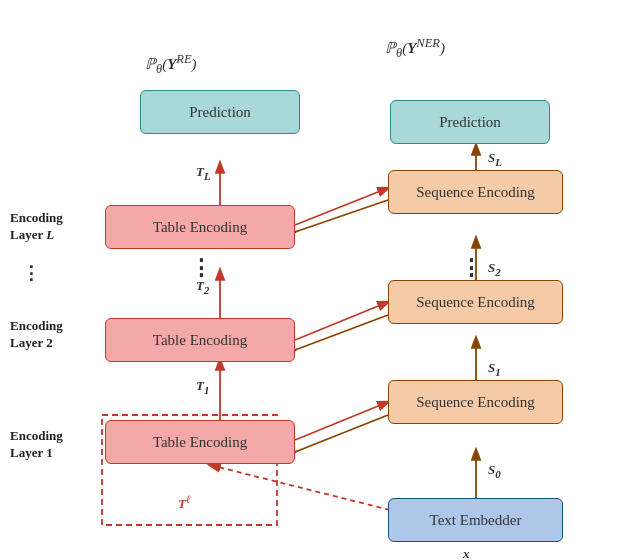 Image resolution: width=627 pixels, height=560 pixels. What do you see at coordinates (415, 48) in the screenshot?
I see `prob-ner-label: ℙθ(YNER)` at bounding box center [415, 48].